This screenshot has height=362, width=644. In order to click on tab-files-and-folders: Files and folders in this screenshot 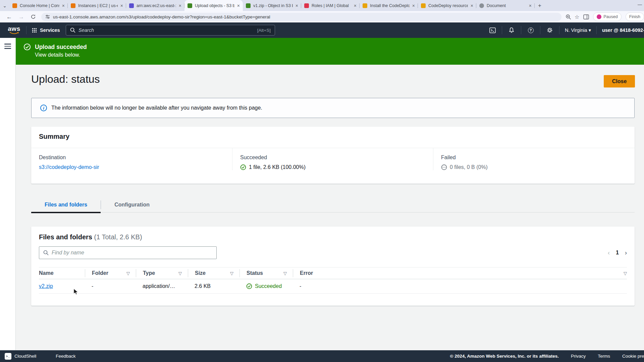, I will do `click(66, 205)`.